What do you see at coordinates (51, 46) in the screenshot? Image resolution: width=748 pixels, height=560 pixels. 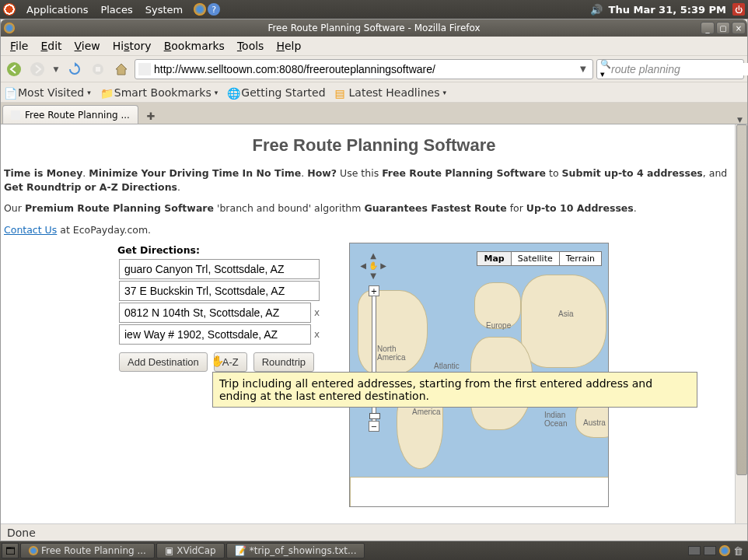 I see `menu-edit: Edit` at bounding box center [51, 46].